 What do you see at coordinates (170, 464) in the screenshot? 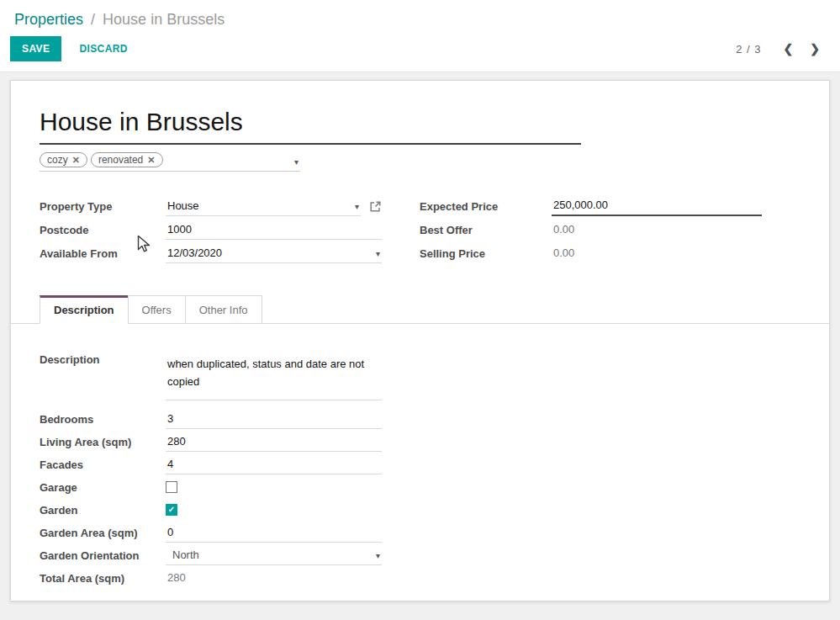
I see `facades-value: 4` at bounding box center [170, 464].